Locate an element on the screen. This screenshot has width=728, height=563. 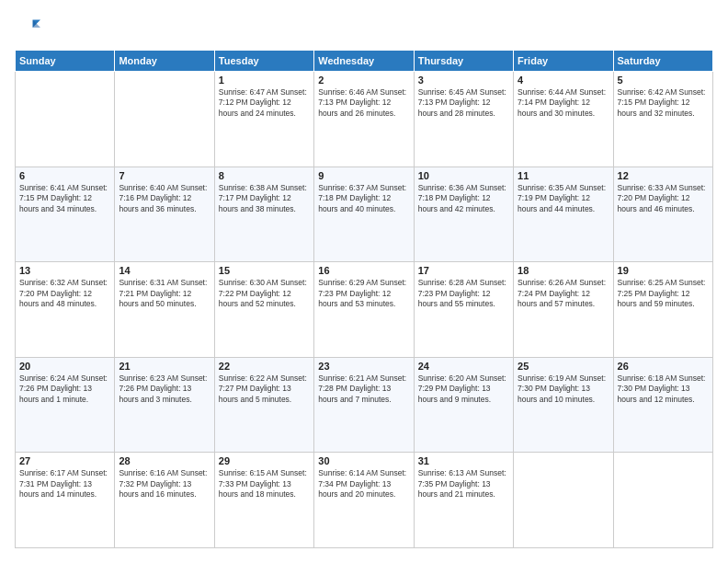
day-number: 24 is located at coordinates (463, 366).